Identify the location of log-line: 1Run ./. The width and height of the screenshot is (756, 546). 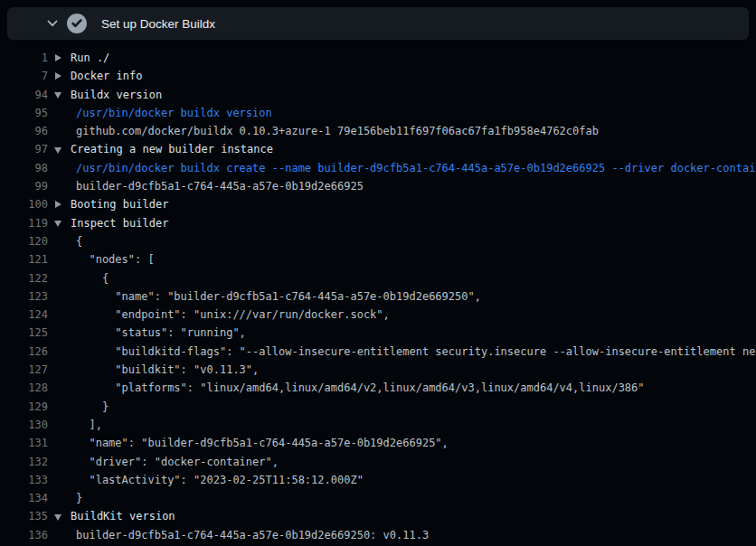
(378, 58).